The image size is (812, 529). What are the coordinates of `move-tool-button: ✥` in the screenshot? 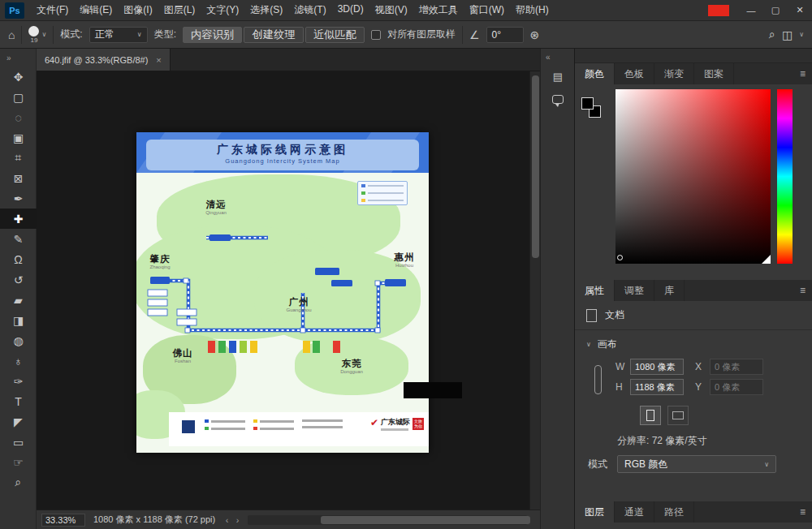 It's located at (18, 76).